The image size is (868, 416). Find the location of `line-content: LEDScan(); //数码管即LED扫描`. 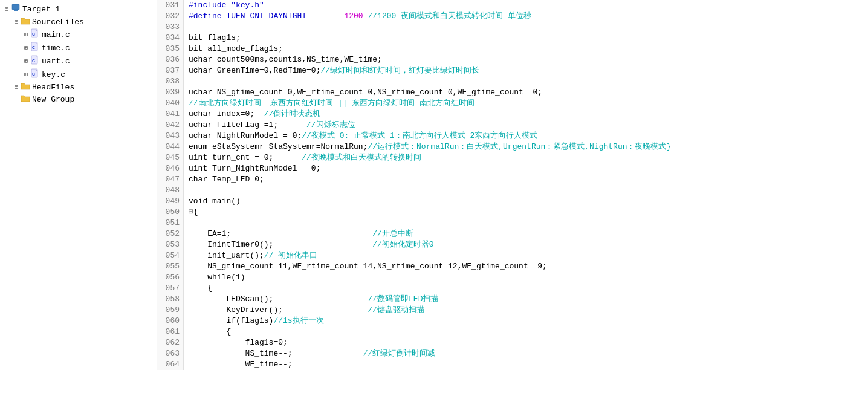

line-content: LEDScan(); //数码管即LED扫描 is located at coordinates (526, 299).